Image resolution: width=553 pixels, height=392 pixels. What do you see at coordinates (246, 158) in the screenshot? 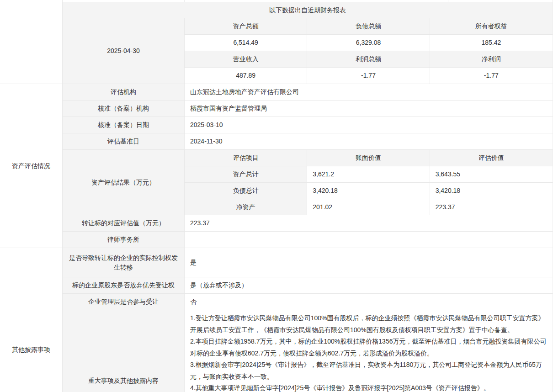
I see `eval-header-cell: 评估项目` at bounding box center [246, 158].